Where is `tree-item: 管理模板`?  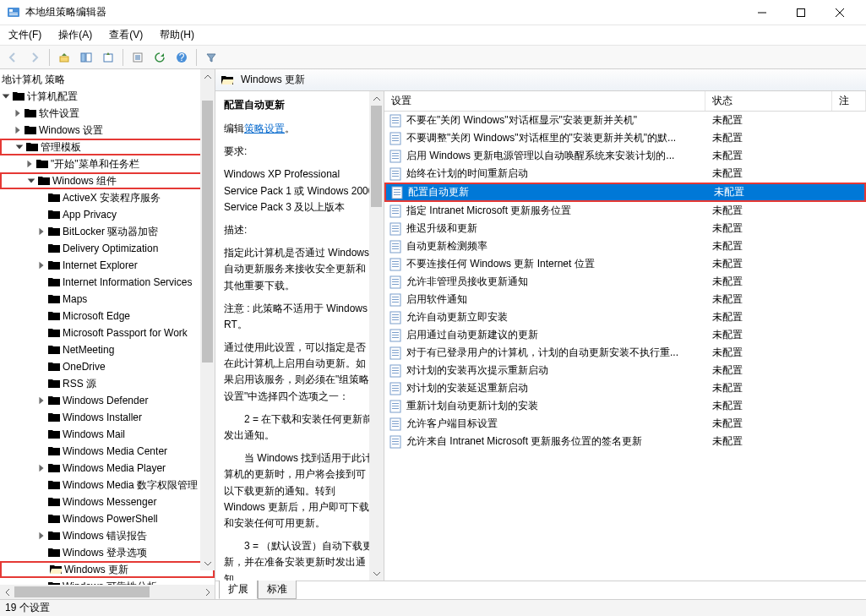
tree-item: 管理模板 is located at coordinates (107, 147).